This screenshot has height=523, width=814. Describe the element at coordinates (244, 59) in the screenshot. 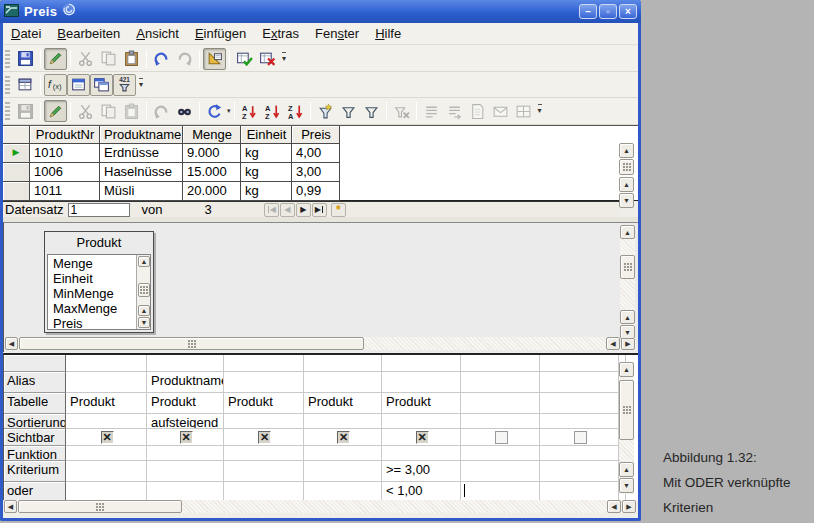

I see `run-query-icon` at that location.